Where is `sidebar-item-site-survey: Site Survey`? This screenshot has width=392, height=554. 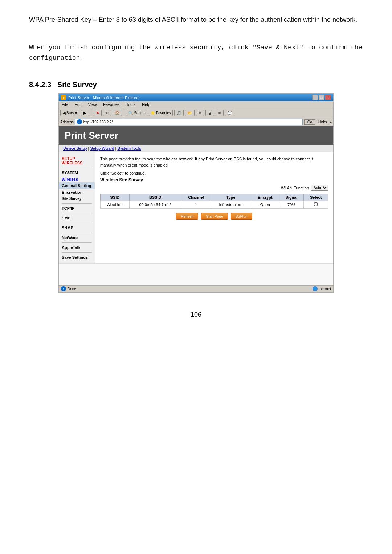
sidebar-item-site-survey: Site Survey is located at coordinates (77, 199).